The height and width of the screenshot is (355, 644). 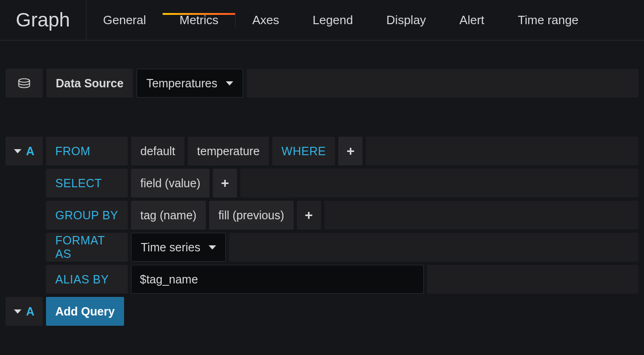 What do you see at coordinates (229, 151) in the screenshot?
I see `from-measurement: temperature` at bounding box center [229, 151].